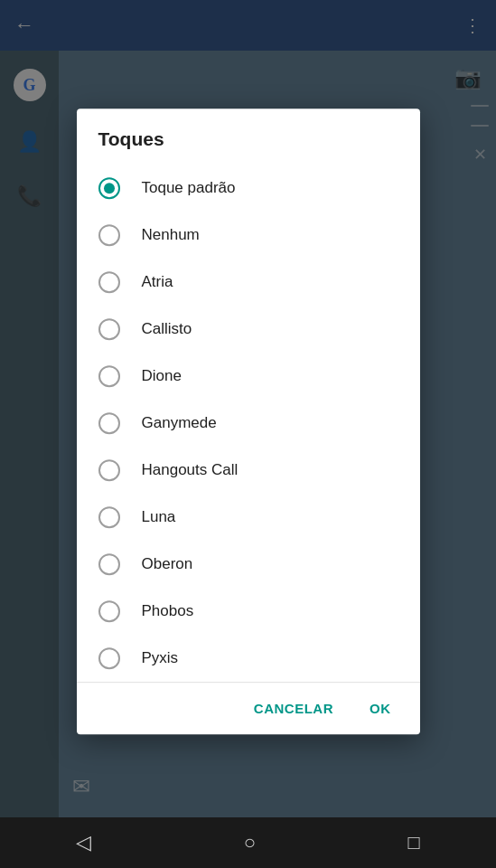  Describe the element at coordinates (179, 423) in the screenshot. I see `radio-label-ganymede: Ganymede` at that location.